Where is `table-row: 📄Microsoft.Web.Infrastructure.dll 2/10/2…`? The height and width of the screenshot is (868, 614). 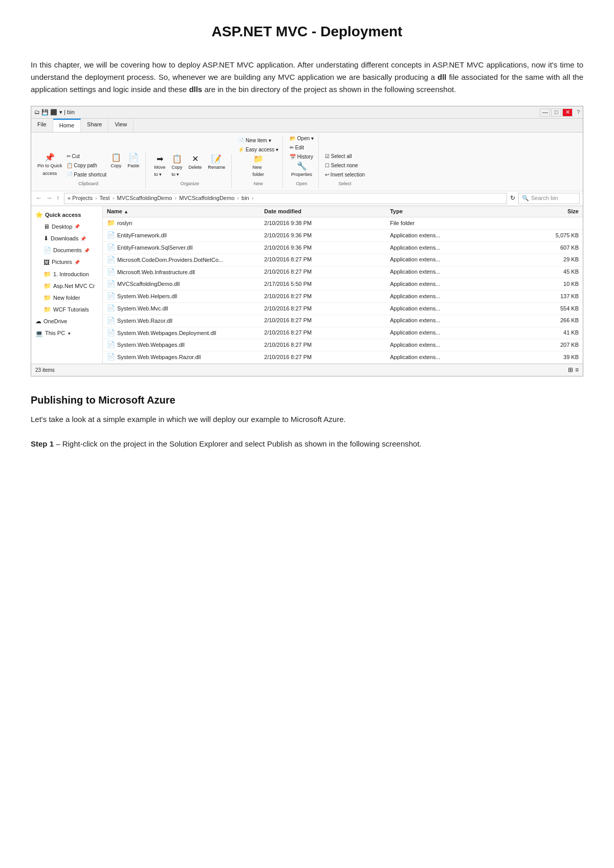 table-row: 📄Microsoft.Web.Infrastructure.dll 2/10/2… is located at coordinates (343, 273).